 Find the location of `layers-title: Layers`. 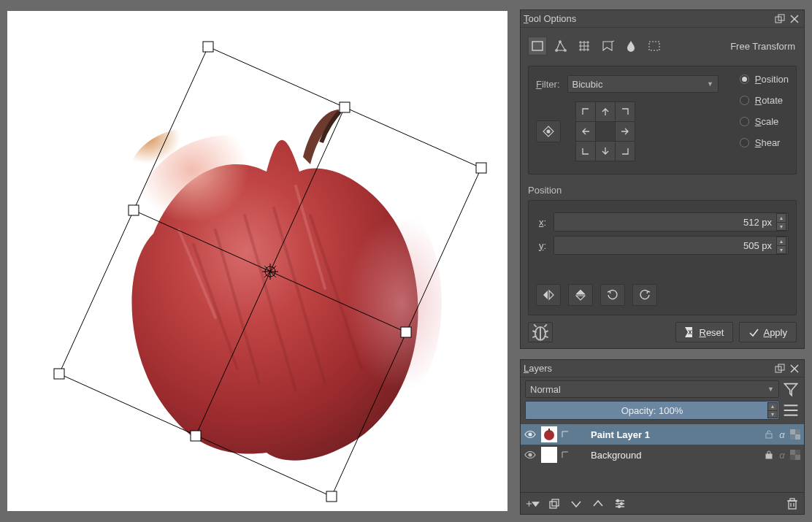

layers-title: Layers is located at coordinates (648, 368).